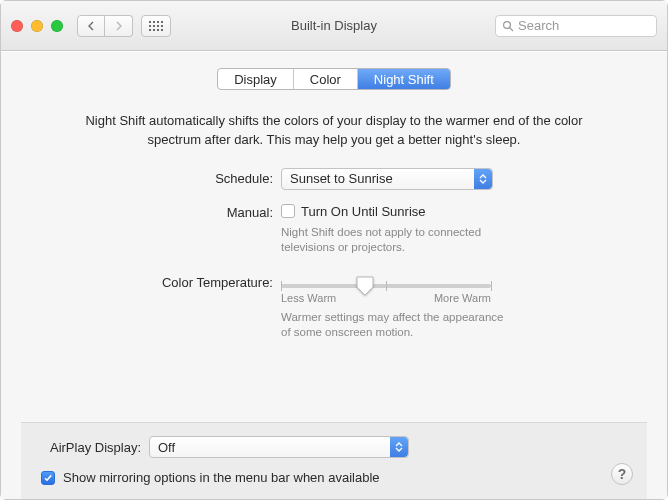  What do you see at coordinates (57, 26) in the screenshot?
I see `zoom-window-button` at bounding box center [57, 26].